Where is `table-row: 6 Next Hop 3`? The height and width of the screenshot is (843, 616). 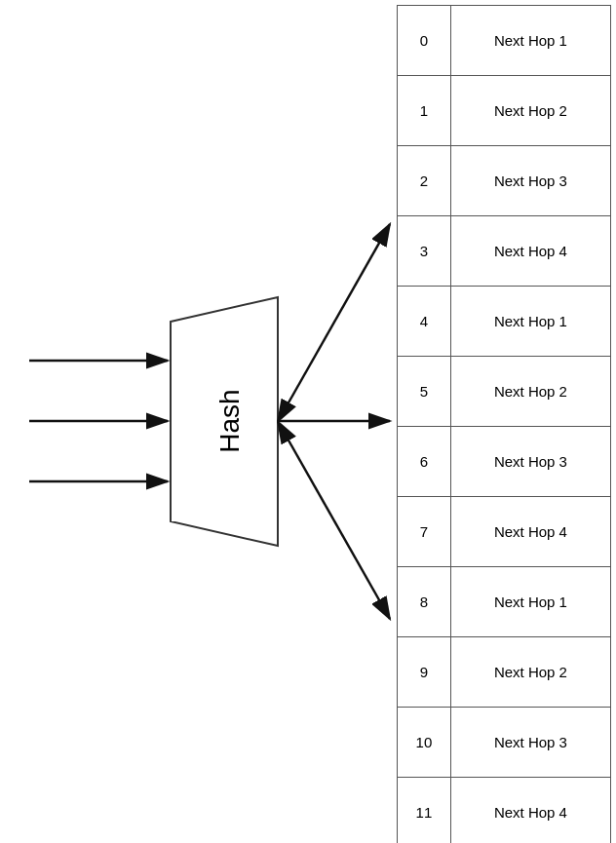
table-row: 6 Next Hop 3 is located at coordinates (505, 462).